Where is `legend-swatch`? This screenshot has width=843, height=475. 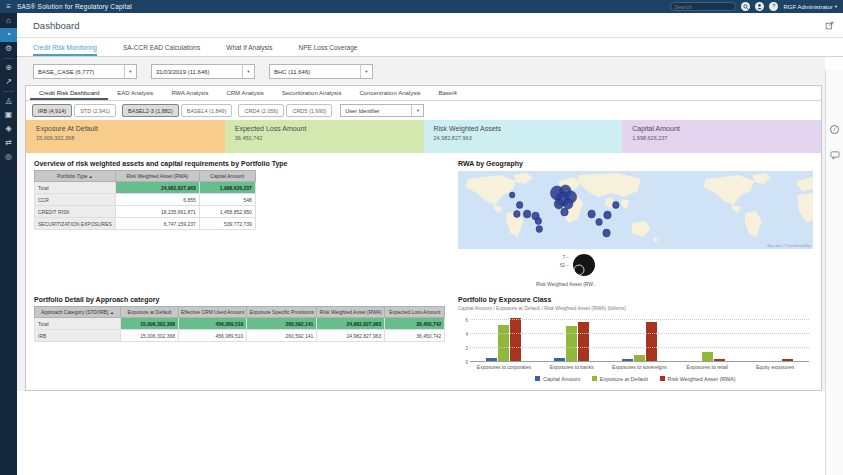 legend-swatch is located at coordinates (538, 378).